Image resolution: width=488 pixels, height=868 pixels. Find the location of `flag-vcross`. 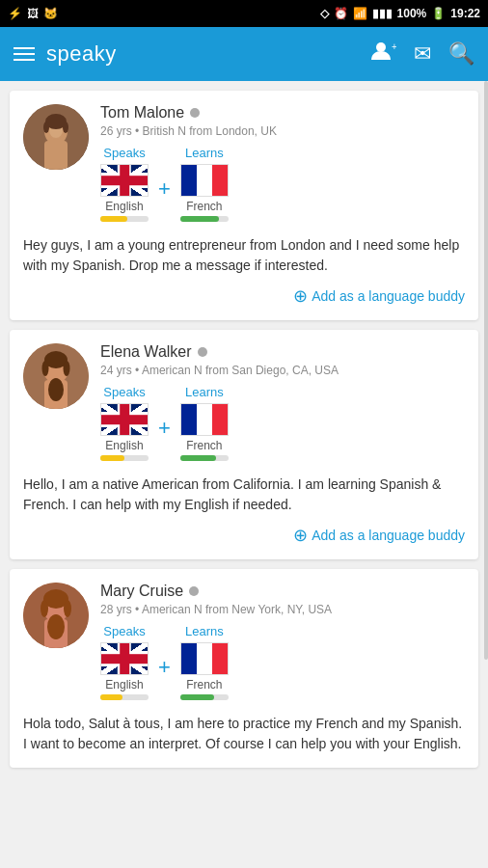

flag-vcross is located at coordinates (124, 180).